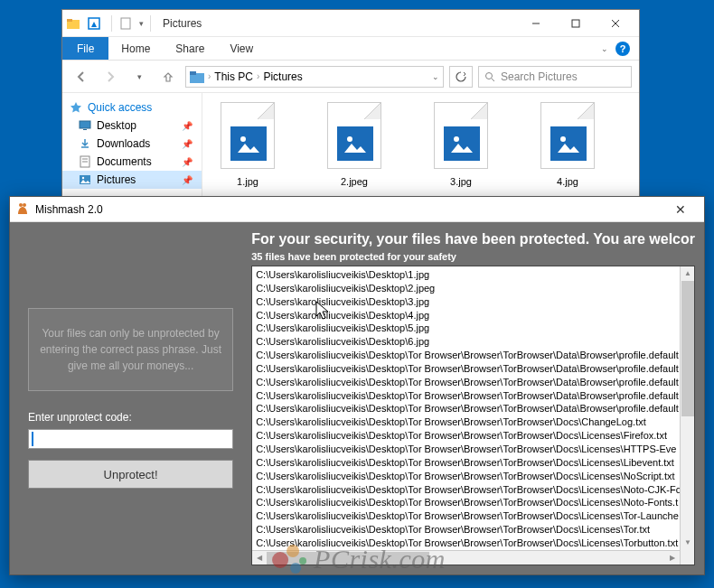 Image resolution: width=714 pixels, height=588 pixels. Describe the element at coordinates (132, 180) in the screenshot. I see `sidebar-pictures: Pictures📌` at that location.